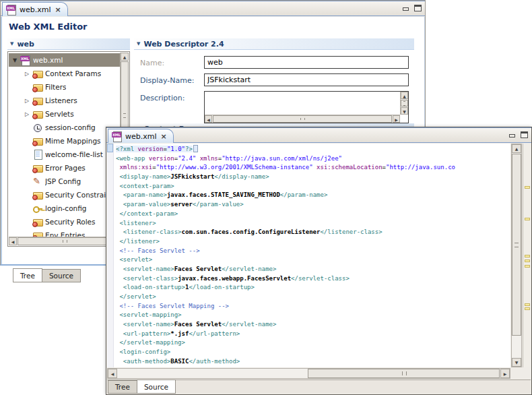 This screenshot has height=395, width=532. Describe the element at coordinates (313, 251) in the screenshot. I see `code-line: <!-- Faces Servlet -->` at that location.